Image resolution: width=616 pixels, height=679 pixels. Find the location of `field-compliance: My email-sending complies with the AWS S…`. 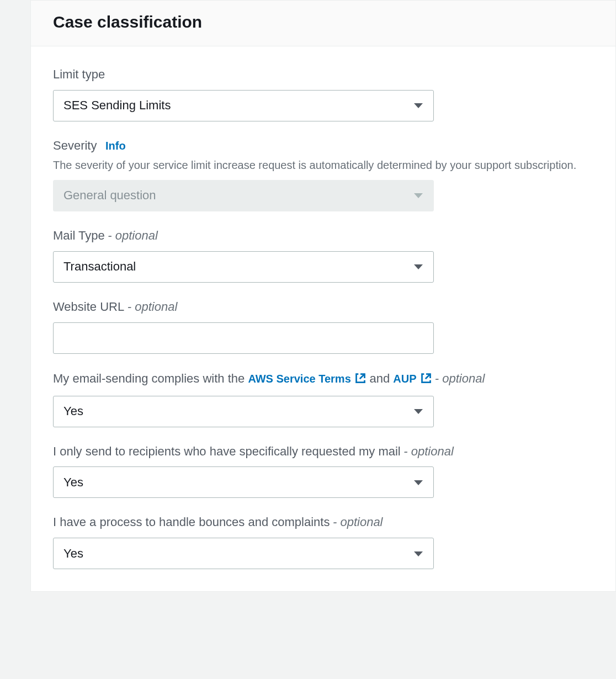

field-compliance: My email-sending complies with the AWS S… is located at coordinates (323, 399).